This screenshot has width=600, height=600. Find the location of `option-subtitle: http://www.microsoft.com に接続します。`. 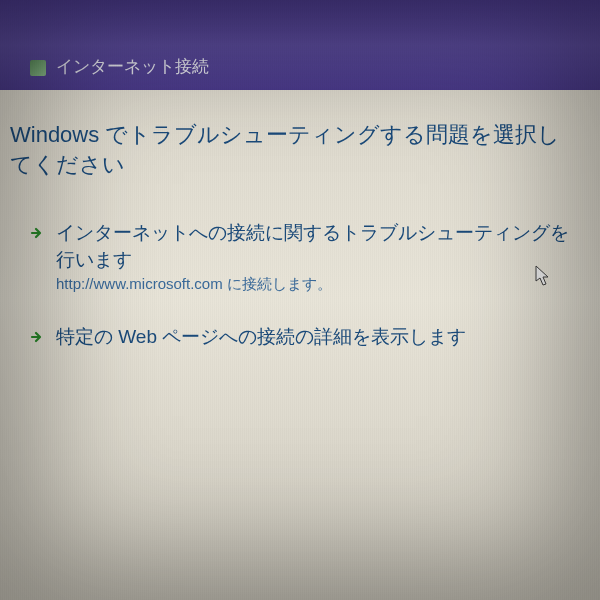

option-subtitle: http://www.microsoft.com に接続します。 is located at coordinates (318, 284).